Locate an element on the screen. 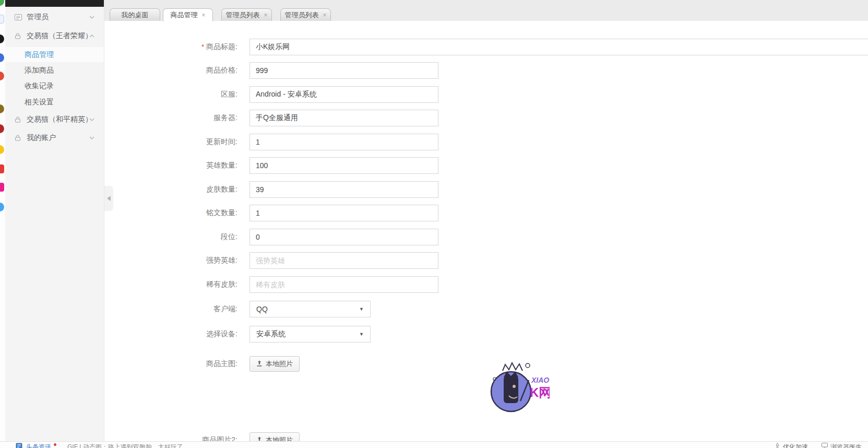  sidebar-item-label: 收集记录 is located at coordinates (39, 86).